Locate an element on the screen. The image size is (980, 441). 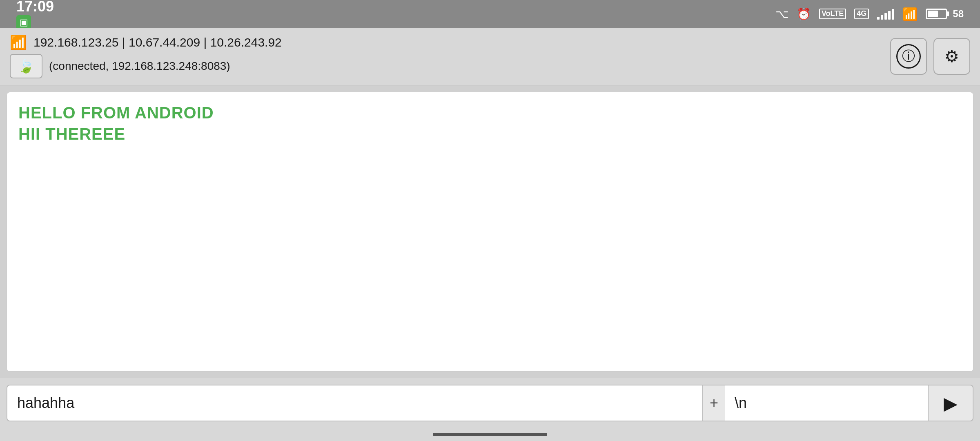
lte-badge: VoLTE is located at coordinates (833, 14).